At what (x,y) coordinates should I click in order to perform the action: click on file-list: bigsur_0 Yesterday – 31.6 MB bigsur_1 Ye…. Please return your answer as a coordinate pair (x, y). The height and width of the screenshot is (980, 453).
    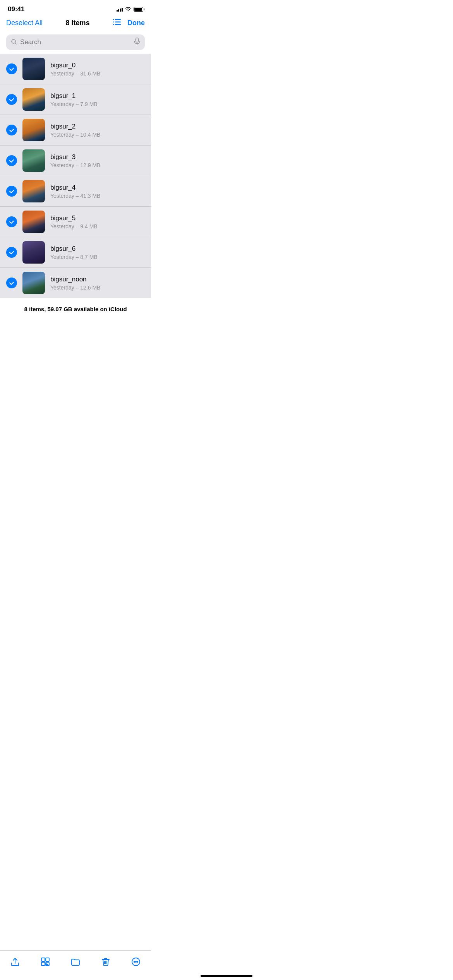
    Looking at the image, I should click on (76, 176).